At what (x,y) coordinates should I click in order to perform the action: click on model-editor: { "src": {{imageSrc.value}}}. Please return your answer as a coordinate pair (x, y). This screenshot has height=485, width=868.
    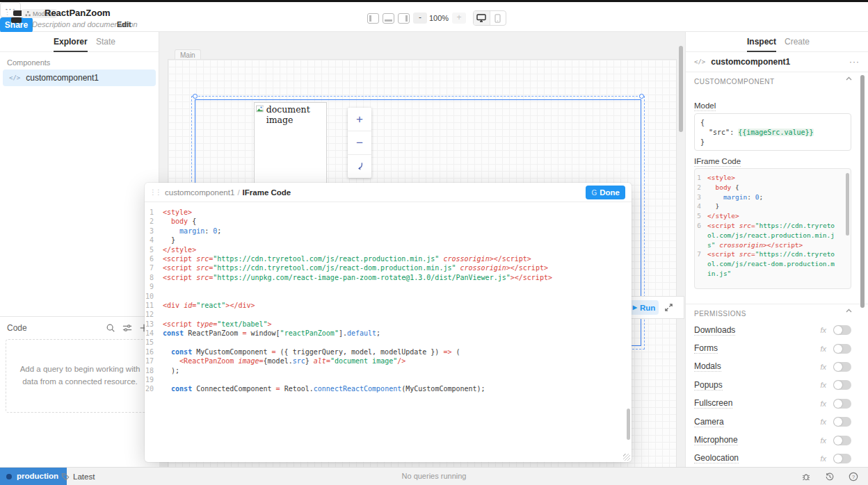
    Looking at the image, I should click on (773, 132).